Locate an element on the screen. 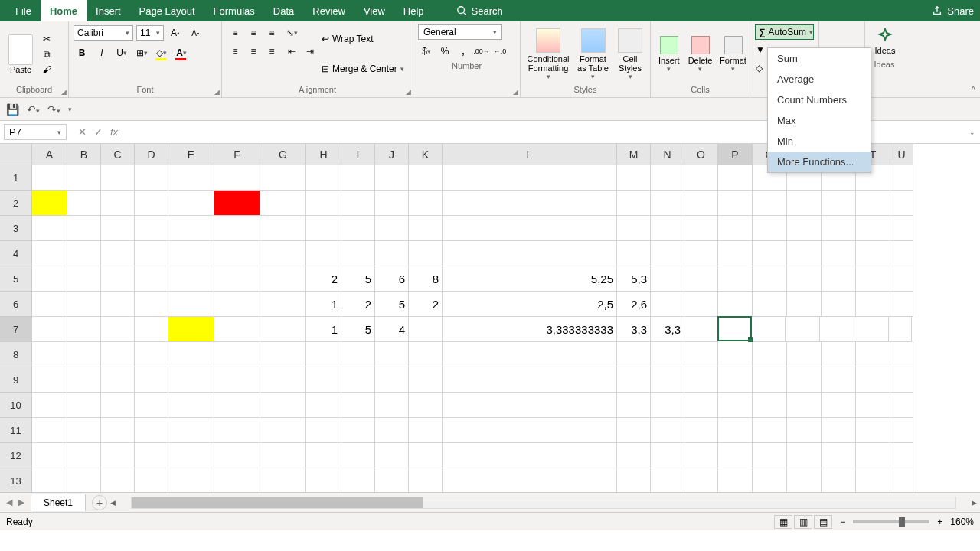  alignment-dialog-launcher: ◢ is located at coordinates (409, 92).